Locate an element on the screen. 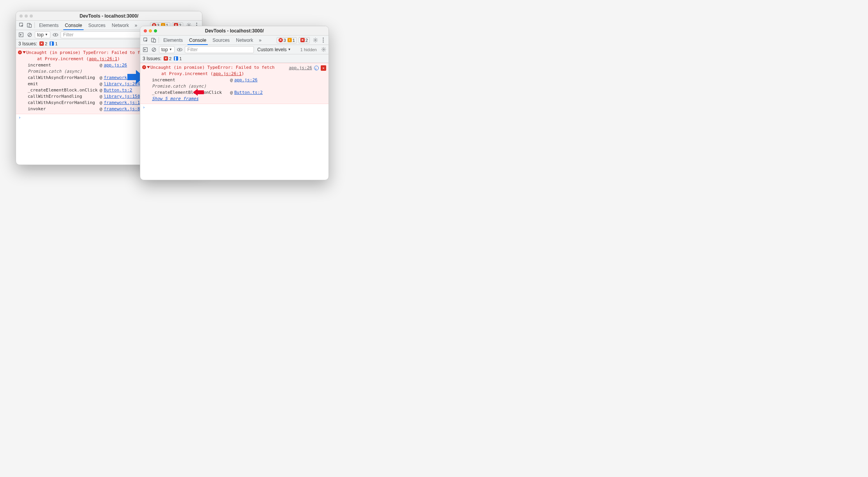  log-levels-selector: Custom levels ▼ is located at coordinates (274, 50).